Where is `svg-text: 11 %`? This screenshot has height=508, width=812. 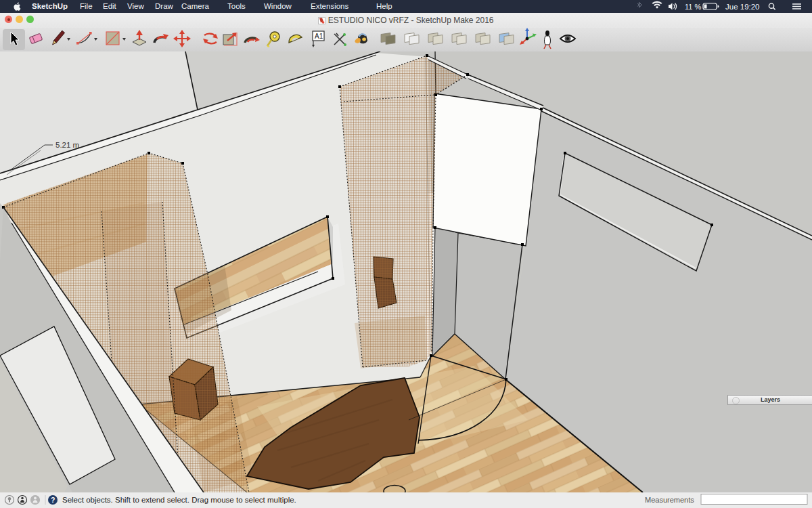 svg-text: 11 % is located at coordinates (693, 7).